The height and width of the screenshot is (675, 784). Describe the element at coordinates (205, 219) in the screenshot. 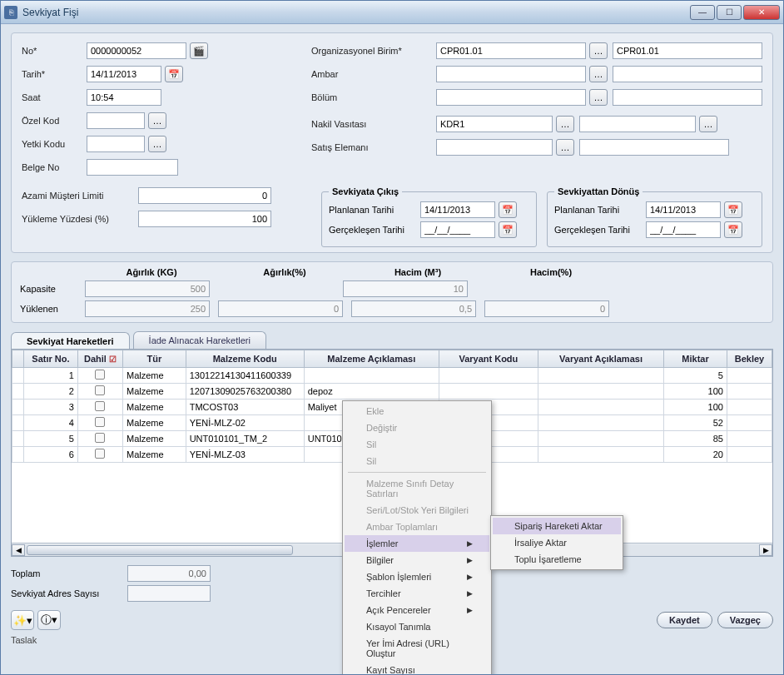

I see `yukleme-input` at that location.